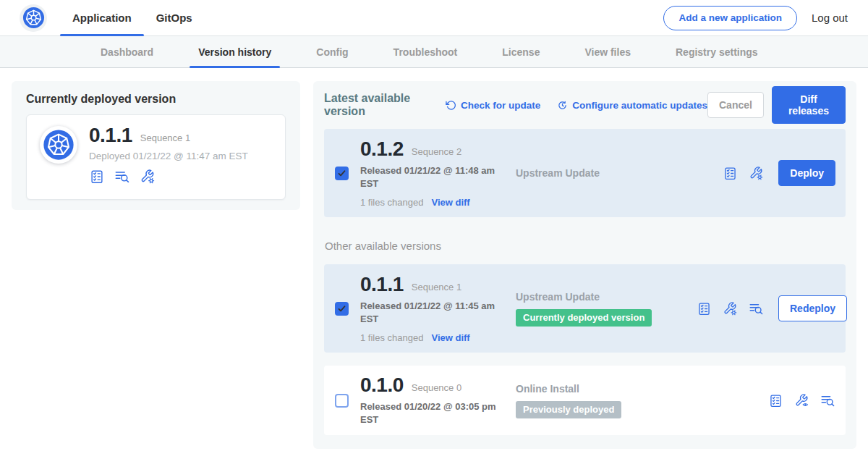  I want to click on sequence-label: Sequence 2, so click(437, 152).